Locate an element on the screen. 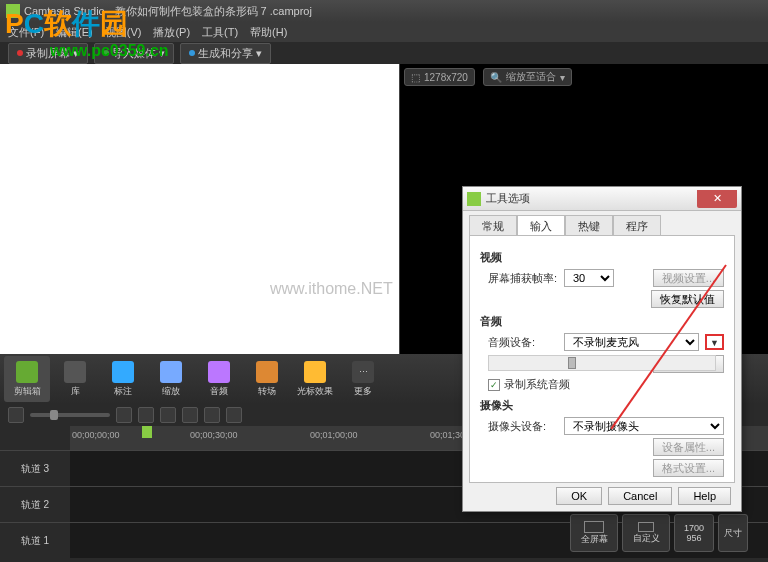  close-button: ✕ is located at coordinates (717, 199).